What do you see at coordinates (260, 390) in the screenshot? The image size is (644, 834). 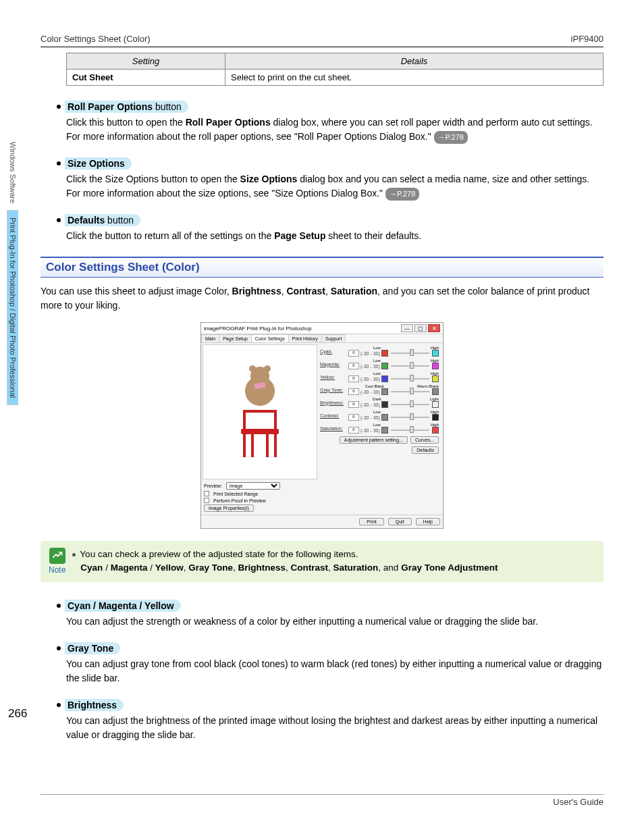 I see `preview-bear-image` at bounding box center [260, 390].